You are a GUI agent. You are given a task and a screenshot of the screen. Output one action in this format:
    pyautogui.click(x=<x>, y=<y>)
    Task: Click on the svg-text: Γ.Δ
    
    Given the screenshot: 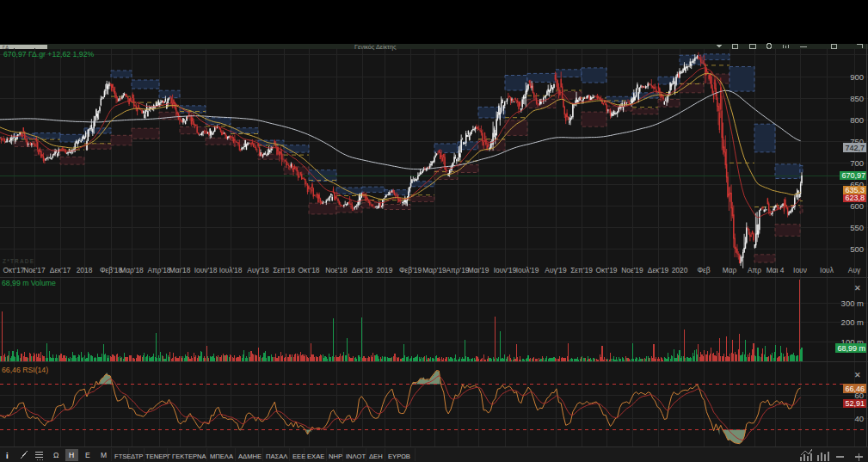 What is the action you would take?
    pyautogui.click(x=6, y=47)
    